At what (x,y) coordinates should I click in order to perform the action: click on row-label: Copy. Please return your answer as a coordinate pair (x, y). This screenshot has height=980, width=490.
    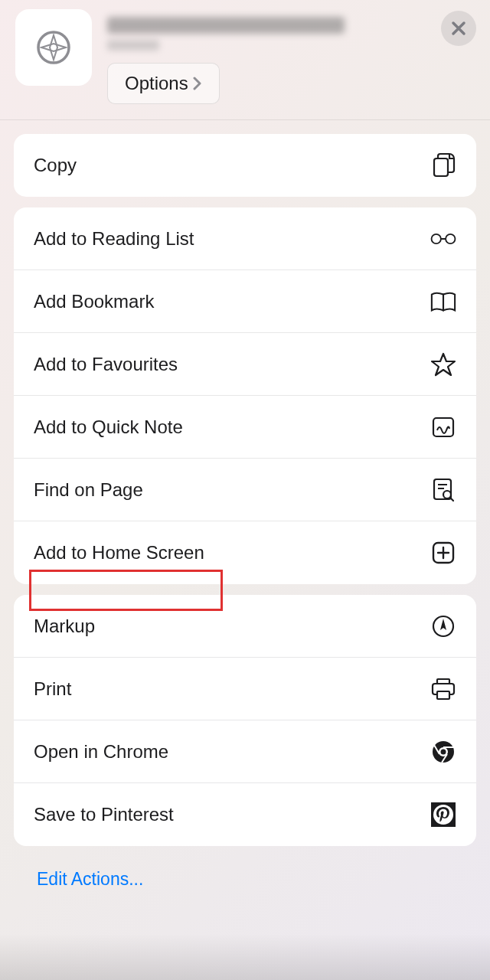
    Looking at the image, I should click on (55, 165).